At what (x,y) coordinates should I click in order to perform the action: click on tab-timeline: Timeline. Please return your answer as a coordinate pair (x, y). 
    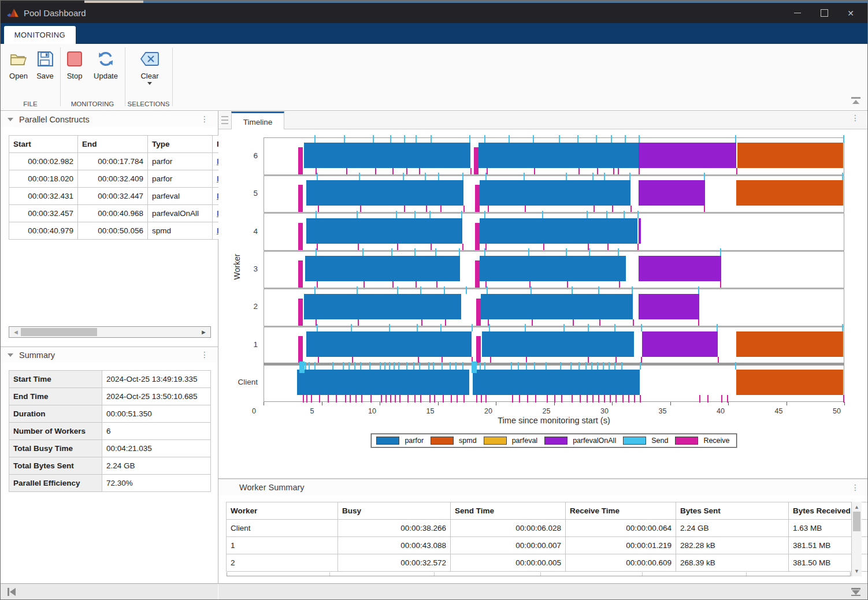
    Looking at the image, I should click on (258, 121).